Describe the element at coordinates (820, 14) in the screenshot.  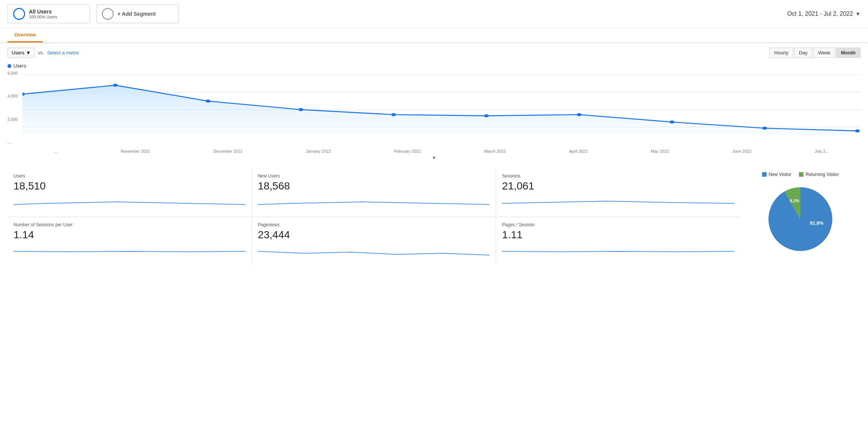
I see `date-range-text: Oct 1, 2021 - Jul 2, 2022` at that location.